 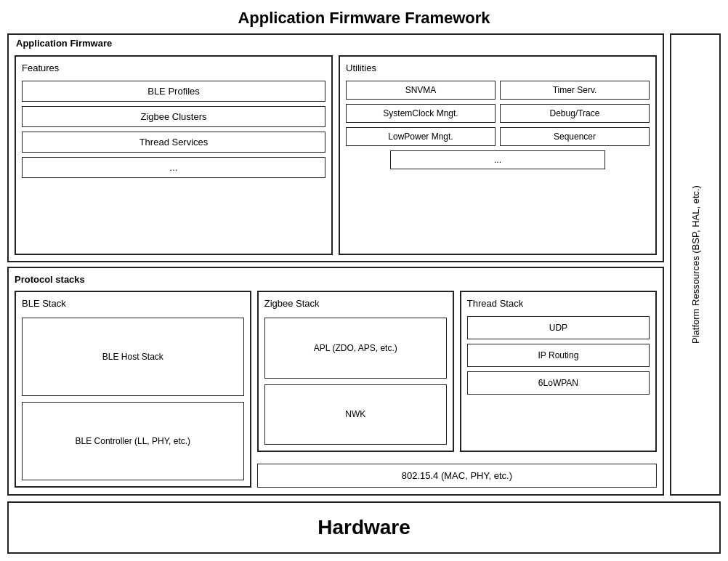 What do you see at coordinates (558, 328) in the screenshot?
I see `udp-item: UDP` at bounding box center [558, 328].